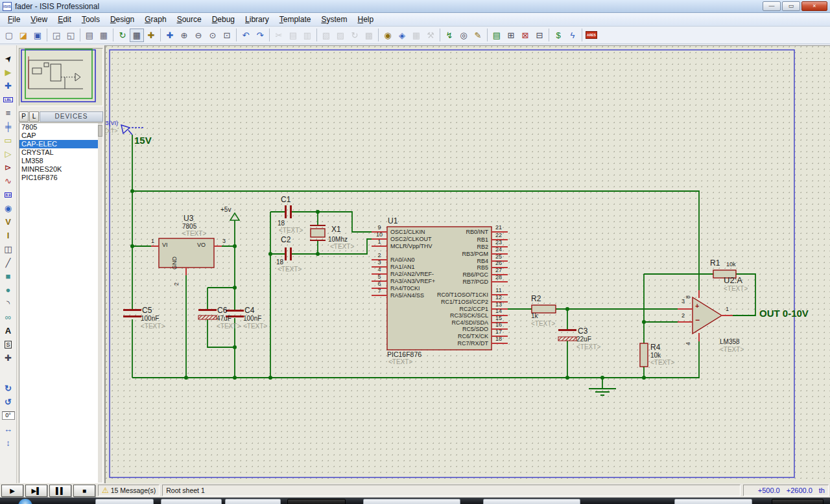 The width and height of the screenshot is (830, 504). What do you see at coordinates (246, 35) in the screenshot?
I see `undo-icon: ↶` at bounding box center [246, 35].